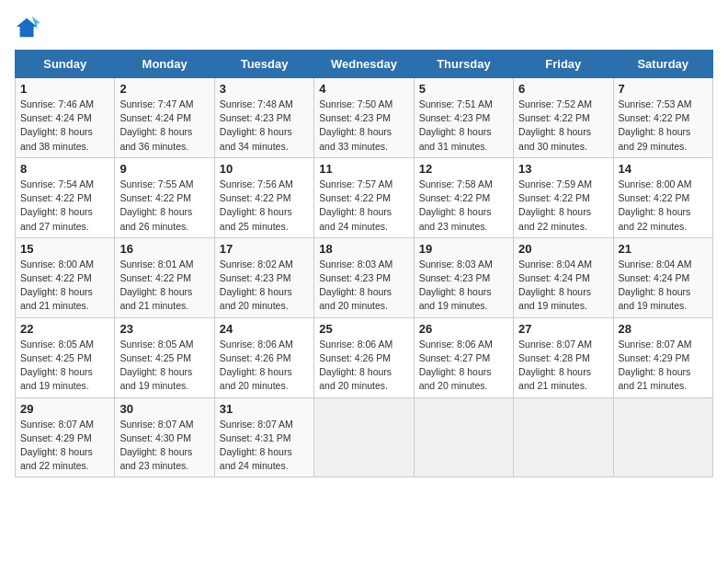 The width and height of the screenshot is (728, 563). Describe the element at coordinates (364, 357) in the screenshot. I see `calendar-cell: 25Sunrise: 8:06 AMSunset: 4:26 PMDayligh…` at that location.